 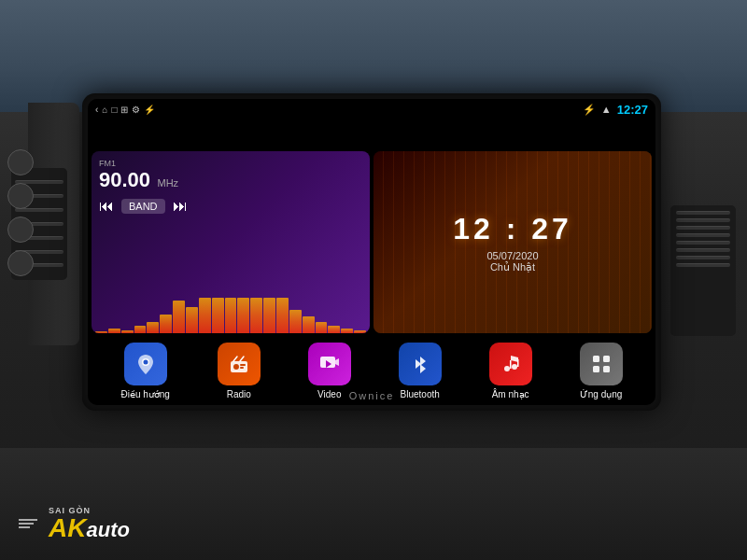 I want to click on app-label-bluetooth: Bluetooth, so click(x=420, y=394).